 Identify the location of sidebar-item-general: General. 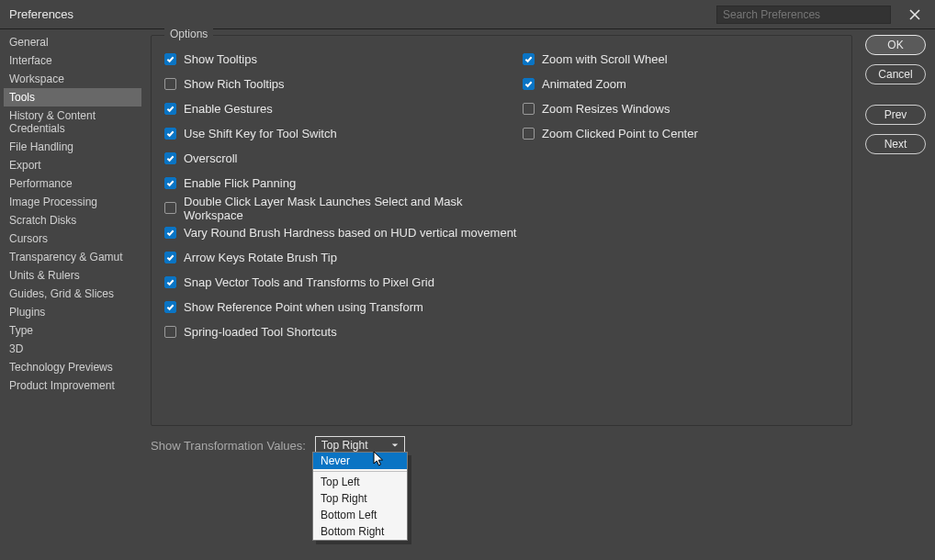
(73, 42).